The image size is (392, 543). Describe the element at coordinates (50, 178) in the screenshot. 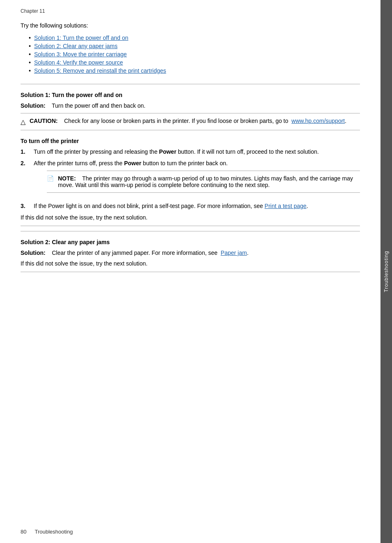

I see `note-icon: 📄` at that location.